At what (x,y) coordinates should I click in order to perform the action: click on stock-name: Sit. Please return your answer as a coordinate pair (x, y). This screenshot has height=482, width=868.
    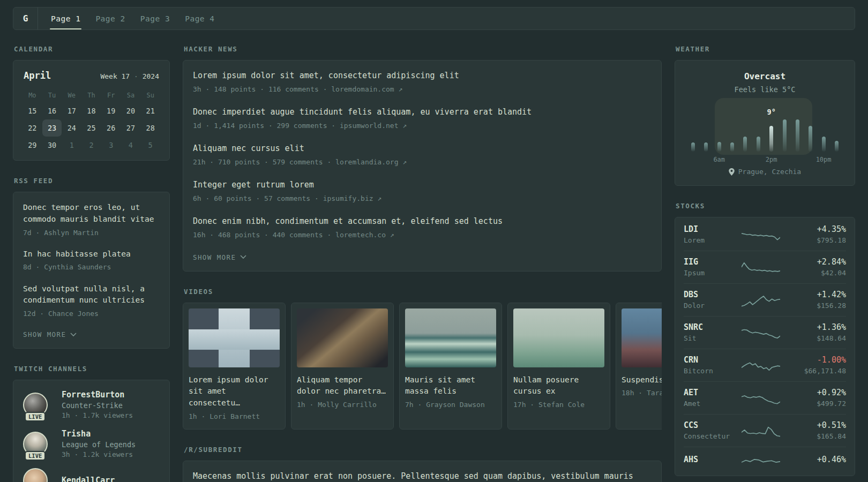
    Looking at the image, I should click on (707, 338).